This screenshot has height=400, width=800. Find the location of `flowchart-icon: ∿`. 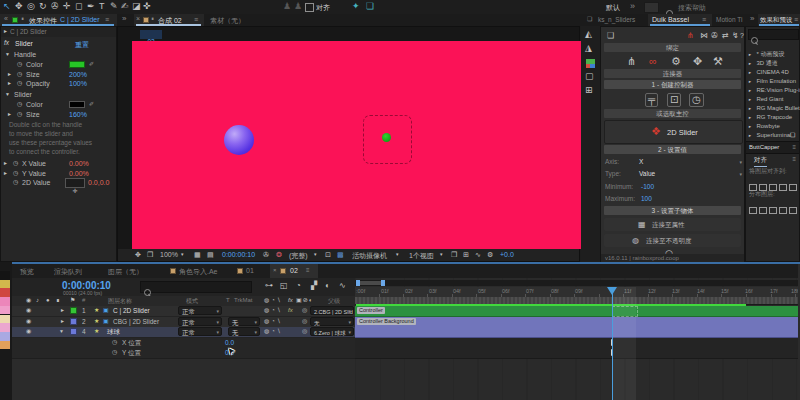

flowchart-icon: ∿ is located at coordinates (478, 254).